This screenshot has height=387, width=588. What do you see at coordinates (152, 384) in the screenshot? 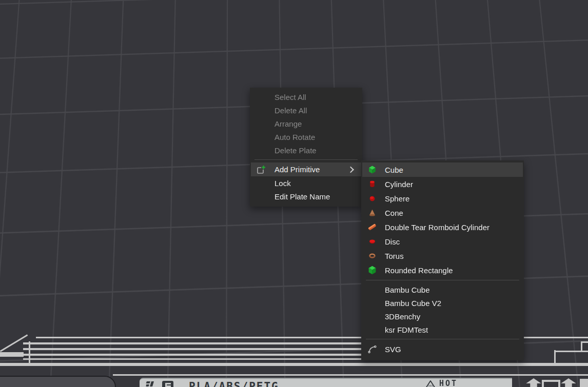
I see `bambu-logo-icon` at bounding box center [152, 384].